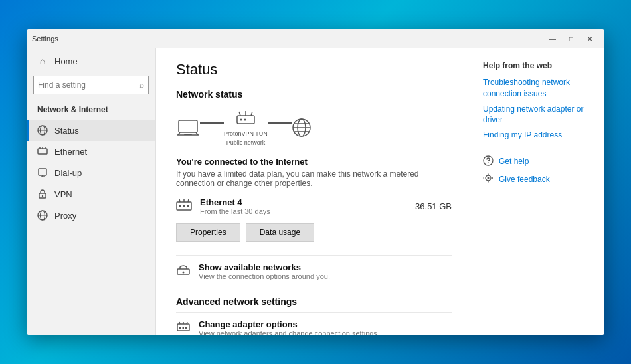  I want to click on search-icon: ⌕, so click(142, 85).